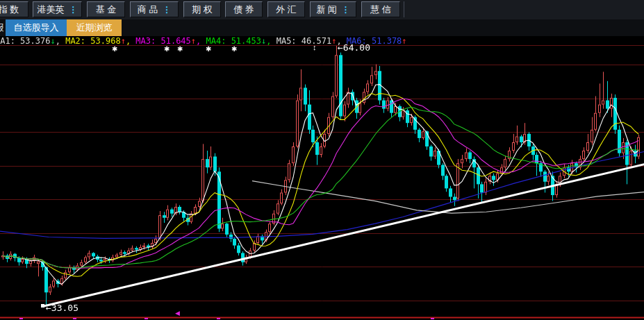 The width and height of the screenshot is (644, 320). What do you see at coordinates (14, 10) in the screenshot?
I see `menu-tab-1: 指 数` at bounding box center [14, 10].